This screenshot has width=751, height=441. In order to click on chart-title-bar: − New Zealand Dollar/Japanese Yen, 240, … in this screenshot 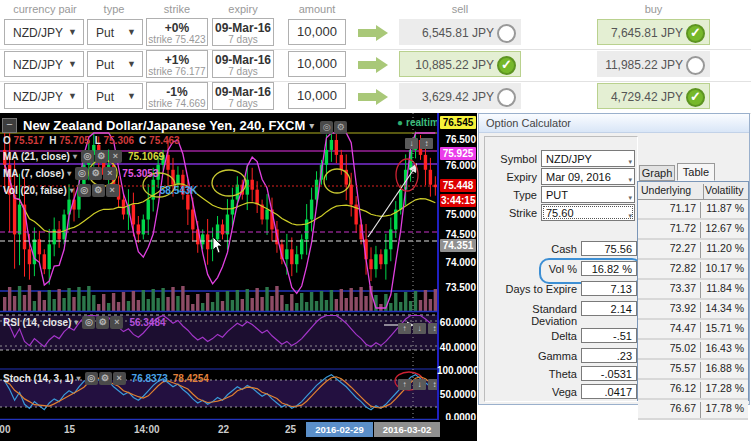, I will do `click(175, 125)`.